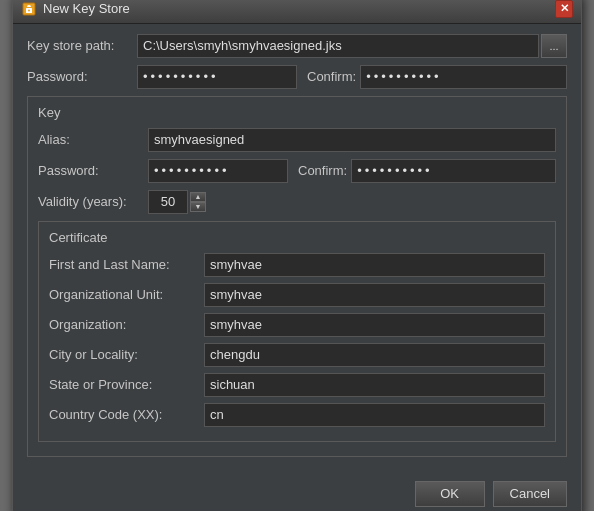  I want to click on alias-input, so click(352, 140).